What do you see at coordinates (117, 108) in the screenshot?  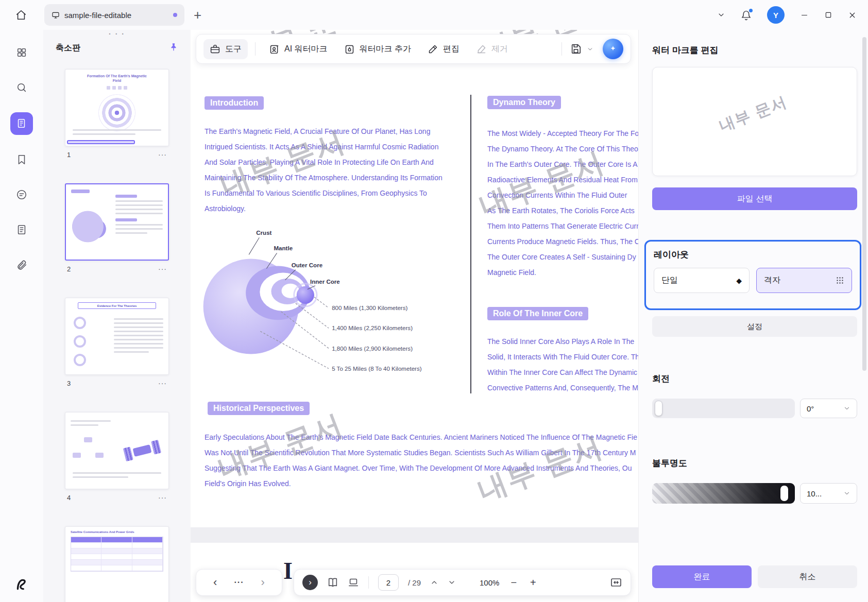 I see `page-1-thumbnail: Formation Of The Earth's Magnetic Field` at bounding box center [117, 108].